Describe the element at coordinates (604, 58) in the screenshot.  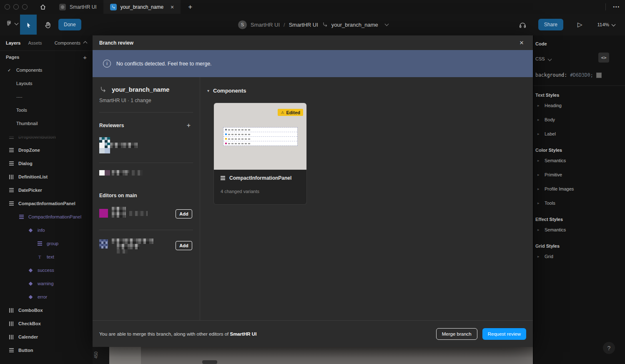
I see `code-view-toggle: <>` at that location.